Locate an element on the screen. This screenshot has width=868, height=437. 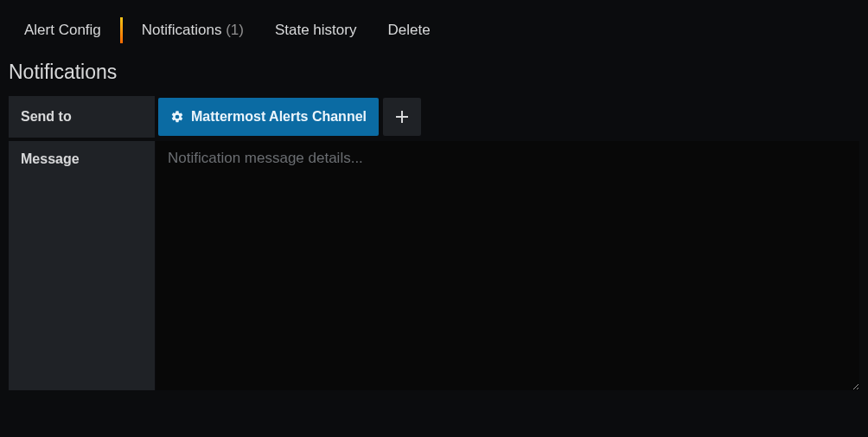
channel-chip-label: Mattermost Alerts Channel is located at coordinates (278, 117).